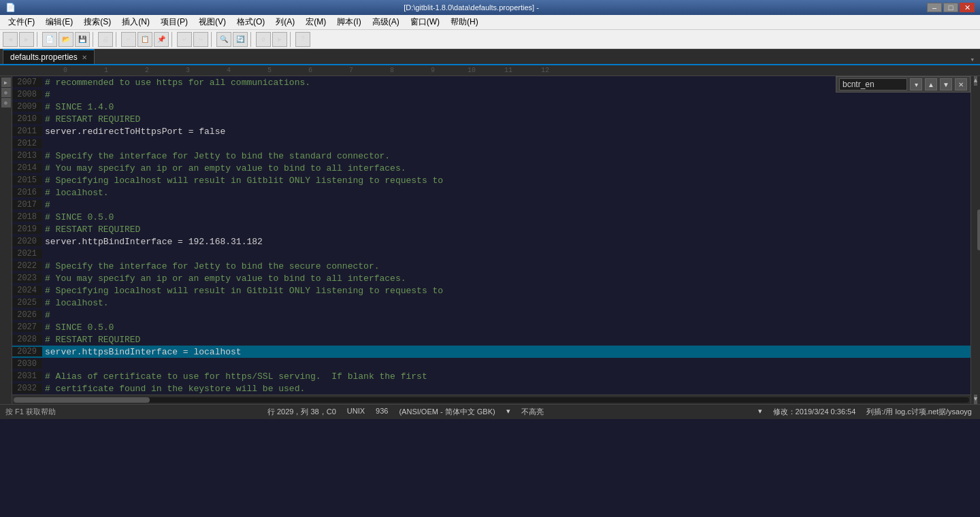 This screenshot has height=517, width=980. I want to click on toolbar-macro1: ⚙, so click(263, 39).